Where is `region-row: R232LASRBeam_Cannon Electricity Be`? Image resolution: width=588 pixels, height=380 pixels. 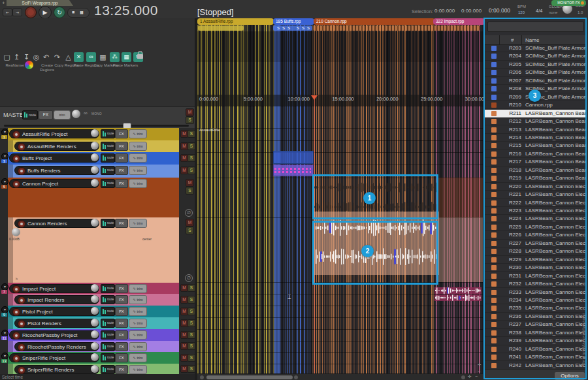 region-row: R232LASRBeam_Cannon Electricity Be is located at coordinates (536, 284).